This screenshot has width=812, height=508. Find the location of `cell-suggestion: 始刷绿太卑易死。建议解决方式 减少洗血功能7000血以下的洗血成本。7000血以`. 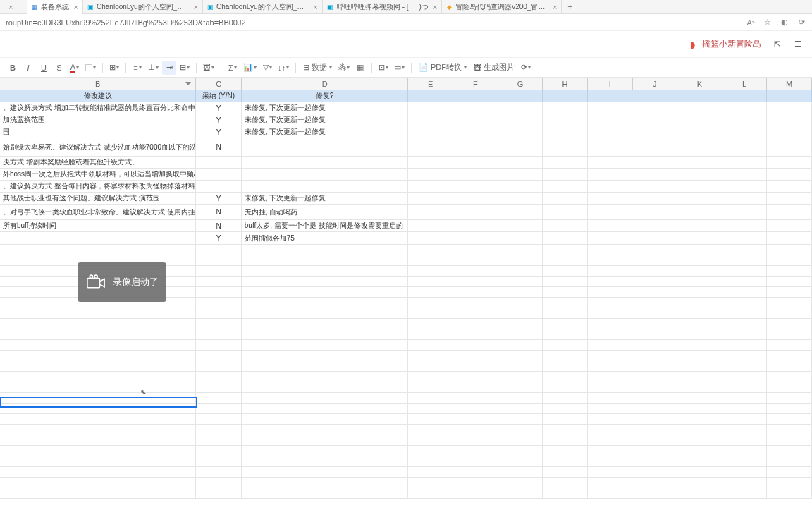

cell-suggestion: 始刷绿太卑易死。建议解决方式 减少洗血功能7000血以下的洗血成本。7000血以 is located at coordinates (98, 147).